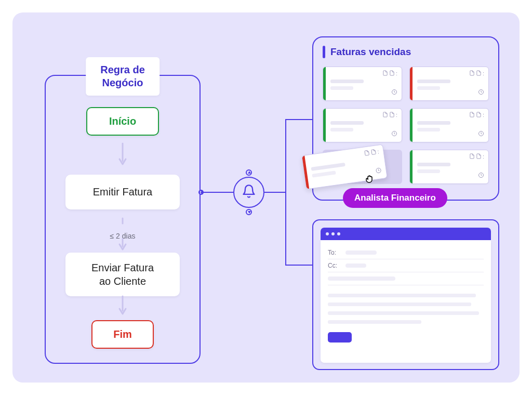 The image size is (532, 395). What do you see at coordinates (123, 335) in the screenshot?
I see `workflow-node-end: Fim` at bounding box center [123, 335].